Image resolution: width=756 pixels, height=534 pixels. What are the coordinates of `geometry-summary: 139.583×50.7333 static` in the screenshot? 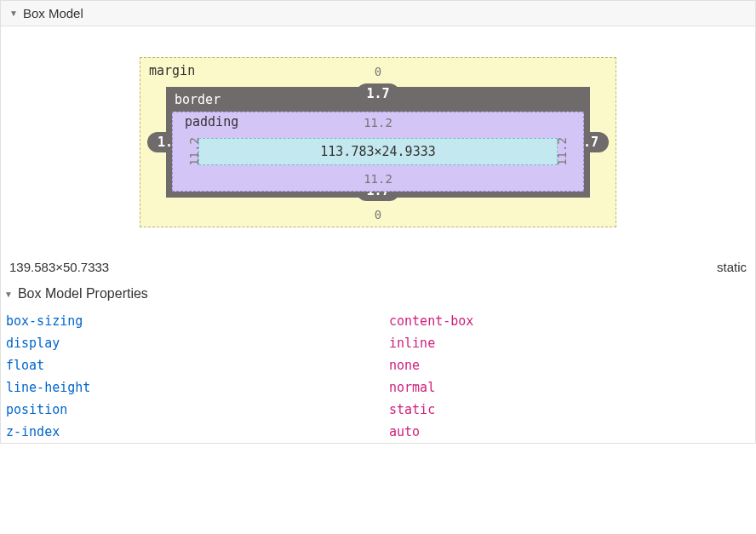 It's located at (378, 266).